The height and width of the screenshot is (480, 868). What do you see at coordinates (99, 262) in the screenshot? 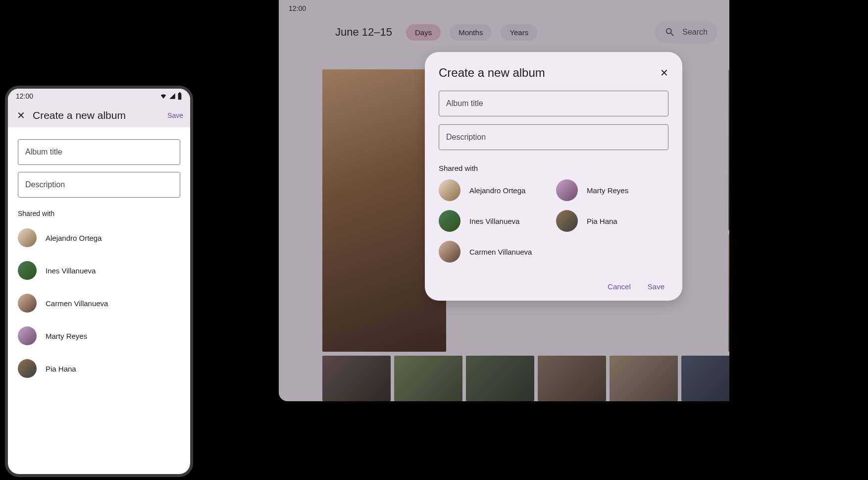
I see `phone-content: Album title Description Shared with Alej…` at bounding box center [99, 262].